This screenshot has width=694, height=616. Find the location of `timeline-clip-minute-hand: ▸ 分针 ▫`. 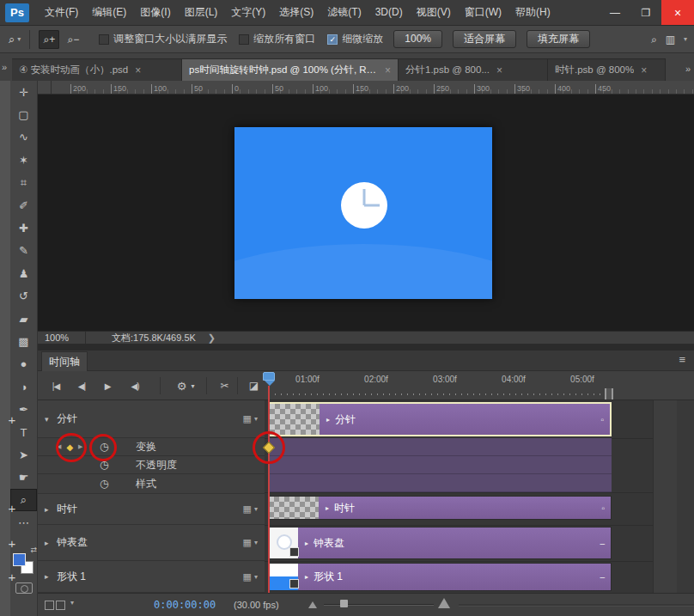

timeline-clip-minute-hand: ▸ 分针 ▫ is located at coordinates (440, 419).